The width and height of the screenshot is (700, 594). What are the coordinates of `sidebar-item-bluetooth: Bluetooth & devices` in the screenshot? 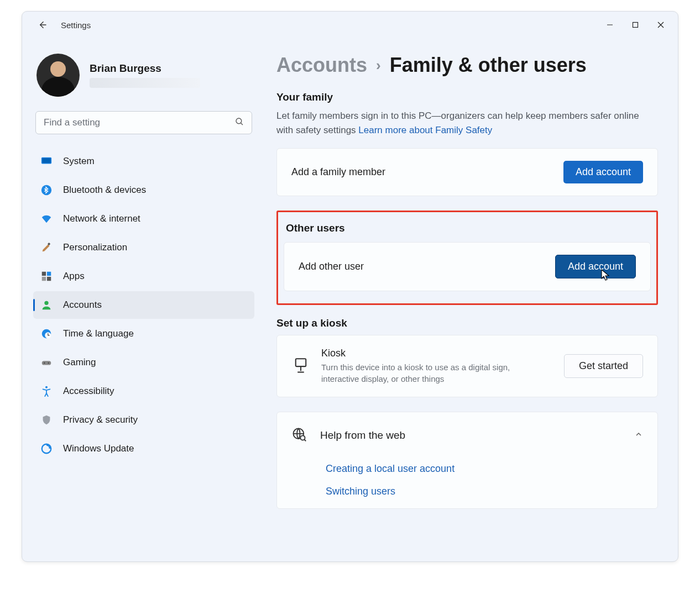 It's located at (144, 190).